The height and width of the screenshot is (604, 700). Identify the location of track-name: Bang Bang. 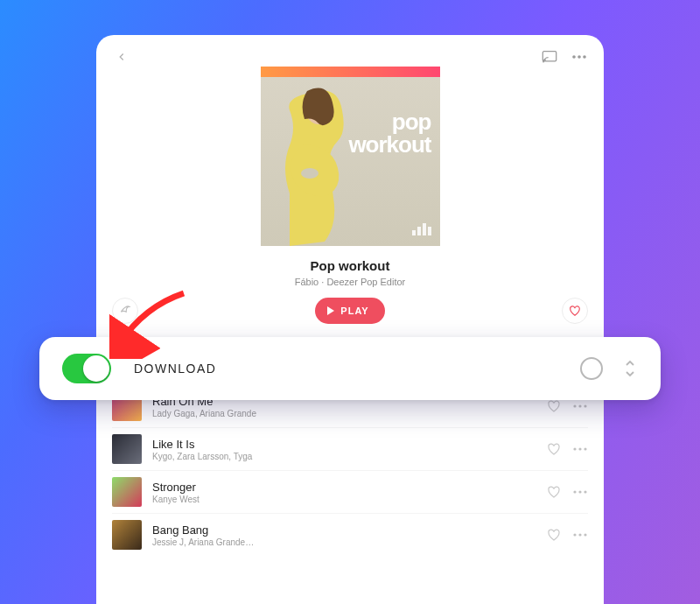
(344, 530).